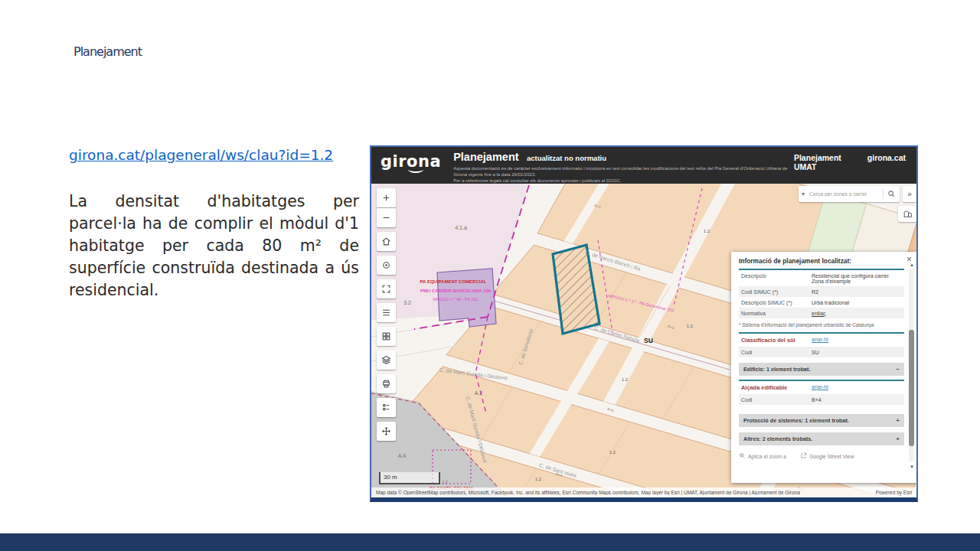 This screenshot has height=551, width=980. What do you see at coordinates (857, 314) in the screenshot?
I see `normativa-link: enllaç` at bounding box center [857, 314].